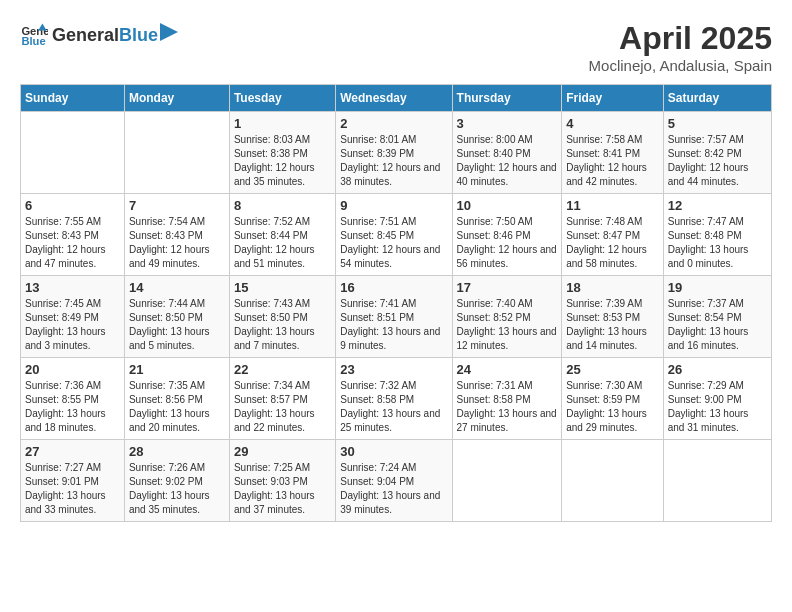 Image resolution: width=792 pixels, height=612 pixels. What do you see at coordinates (396, 481) in the screenshot?
I see `calendar-week-row: 27Sunrise: 7:27 AMSunset: 9:01 PMDayligh…` at bounding box center [396, 481].